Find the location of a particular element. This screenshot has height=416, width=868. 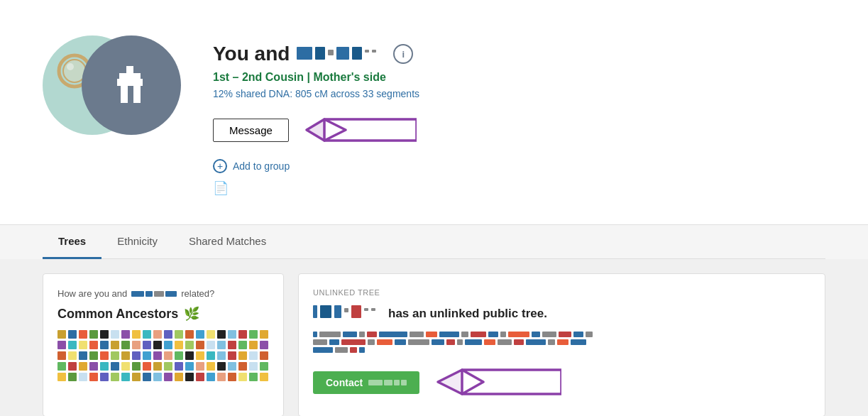

cp2 is located at coordinates (388, 383).